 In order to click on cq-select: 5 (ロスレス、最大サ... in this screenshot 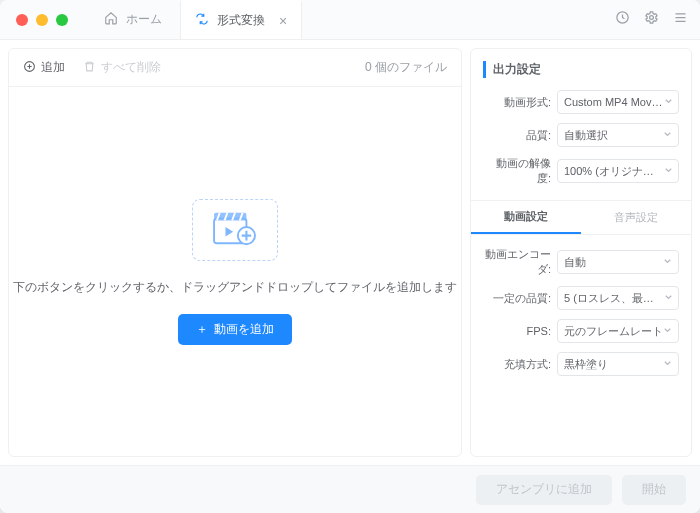, I will do `click(618, 298)`.